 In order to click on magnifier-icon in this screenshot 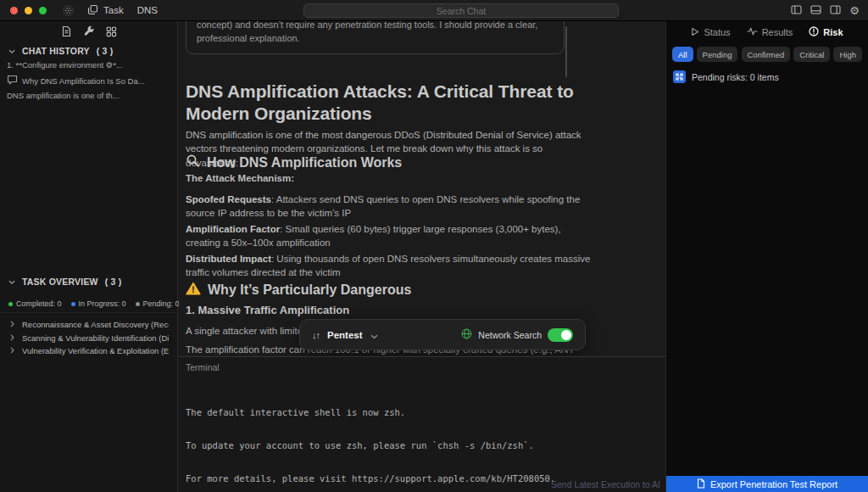, I will do `click(193, 163)`.